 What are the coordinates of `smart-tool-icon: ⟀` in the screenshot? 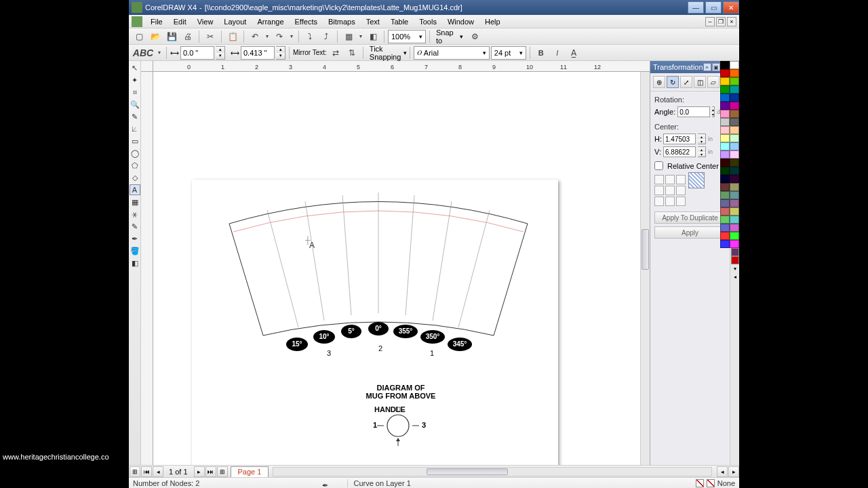 It's located at (135, 129).